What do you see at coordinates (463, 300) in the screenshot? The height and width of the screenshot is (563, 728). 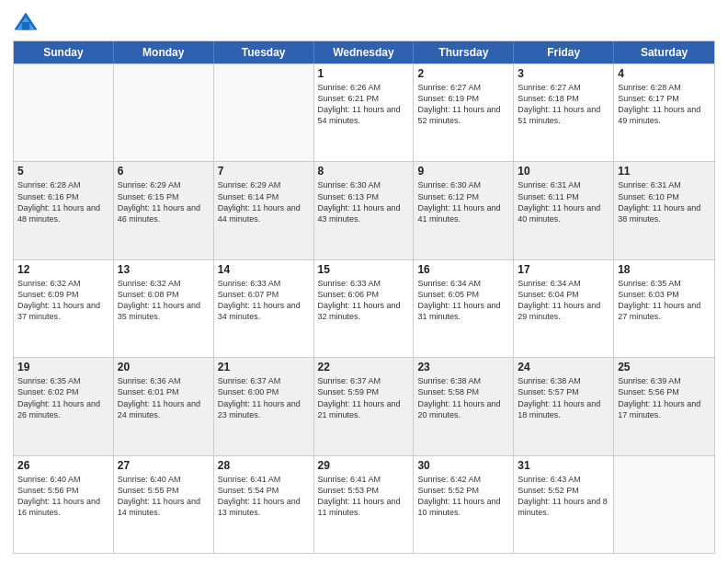 I see `day-info: Sunrise: 6:34 AM Sunset: 6:05 PM Dayligh…` at bounding box center [463, 300].